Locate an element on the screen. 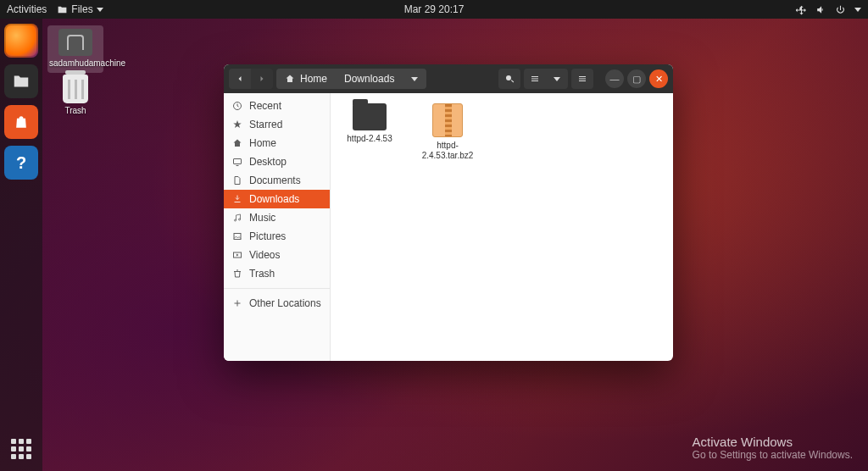 This screenshot has width=868, height=471. sidebar-item-label: Trash is located at coordinates (262, 274).